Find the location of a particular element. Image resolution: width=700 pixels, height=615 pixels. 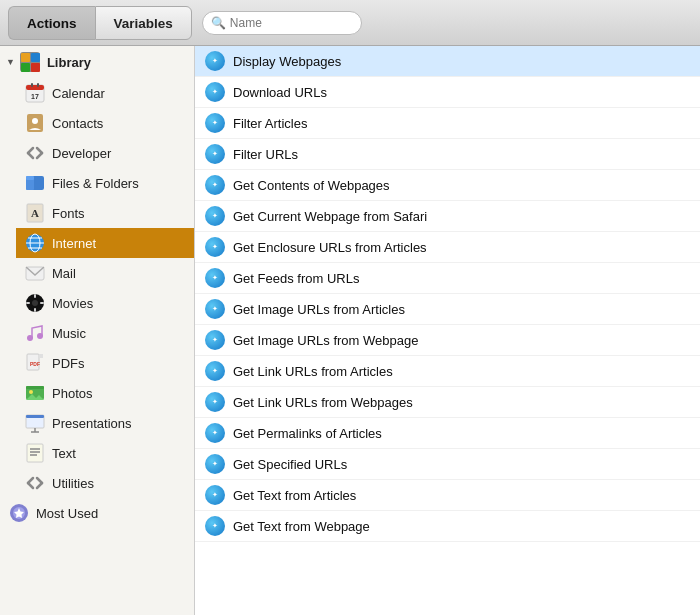

search-box: 🔍 is located at coordinates (282, 23).